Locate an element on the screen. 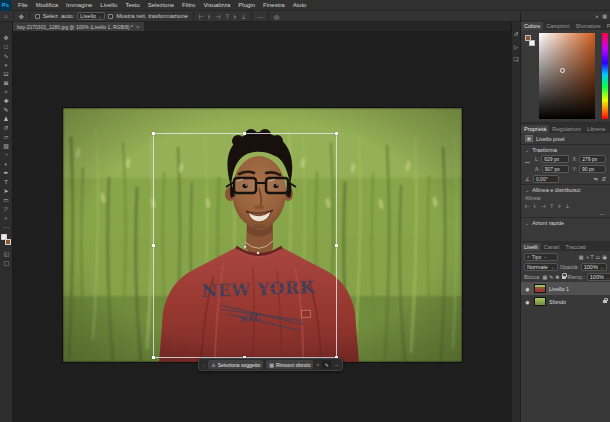  blend-mode-dropdown: Normale ⌄ is located at coordinates (541, 267).